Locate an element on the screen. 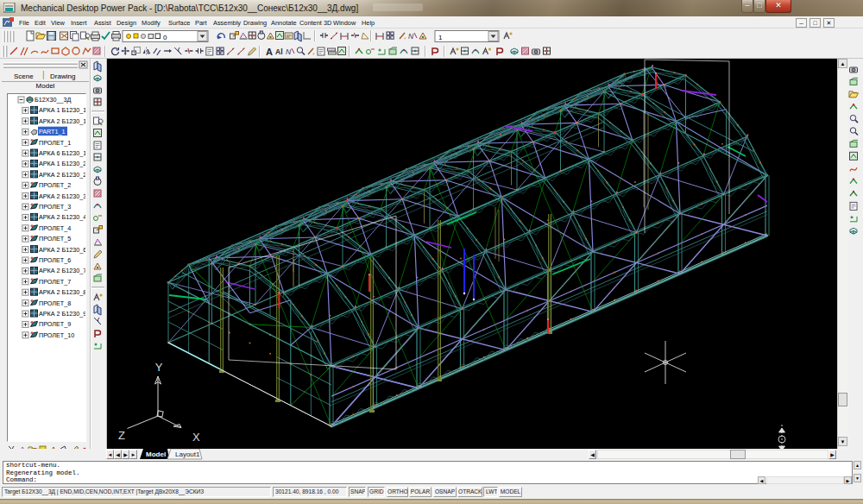  svg-text: АРКА 2 Б1230_8 is located at coordinates (62, 292).